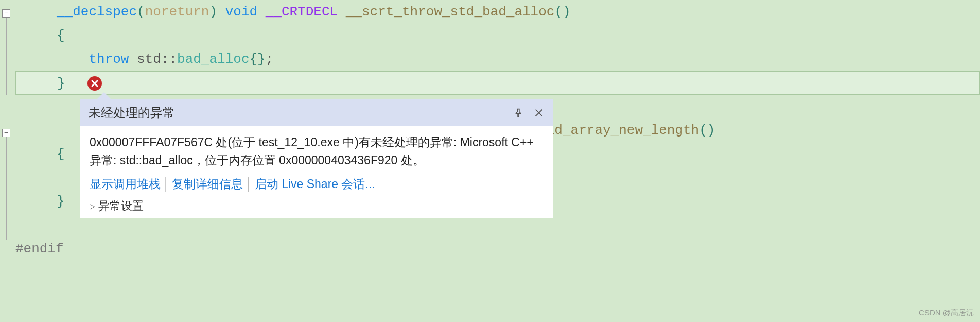 The image size is (980, 322). Describe the element at coordinates (315, 184) in the screenshot. I see `start-liveshare-link: 启动 Live Share 会话...` at that location.